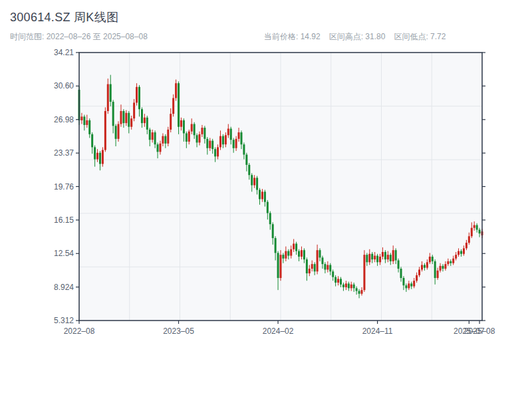  Describe the element at coordinates (178, 331) in the screenshot. I see `x-tick-label: 2023–05` at that location.